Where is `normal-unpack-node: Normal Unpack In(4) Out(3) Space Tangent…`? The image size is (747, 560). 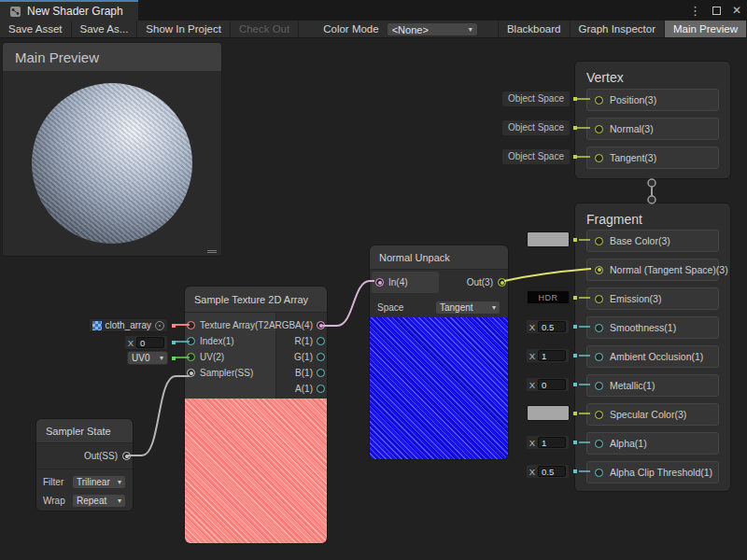
normal-unpack-node: Normal Unpack In(4) Out(3) Space Tangent… is located at coordinates (439, 353).